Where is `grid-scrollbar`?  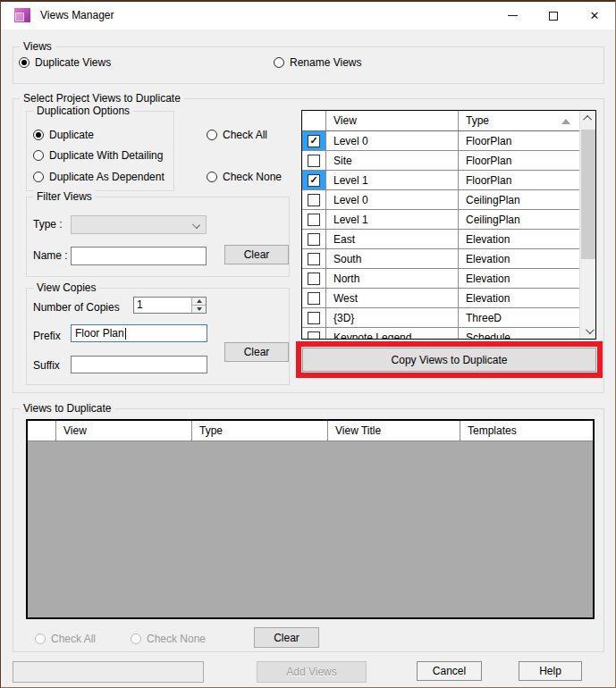 grid-scrollbar is located at coordinates (587, 225).